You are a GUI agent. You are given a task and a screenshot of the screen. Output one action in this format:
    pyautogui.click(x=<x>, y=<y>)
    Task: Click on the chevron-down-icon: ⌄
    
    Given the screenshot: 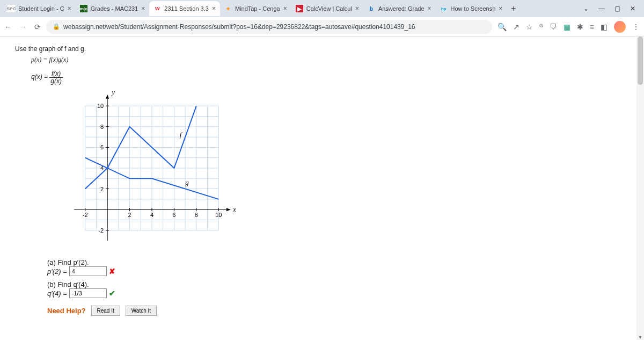 What is the action you would take?
    pyautogui.click(x=586, y=9)
    